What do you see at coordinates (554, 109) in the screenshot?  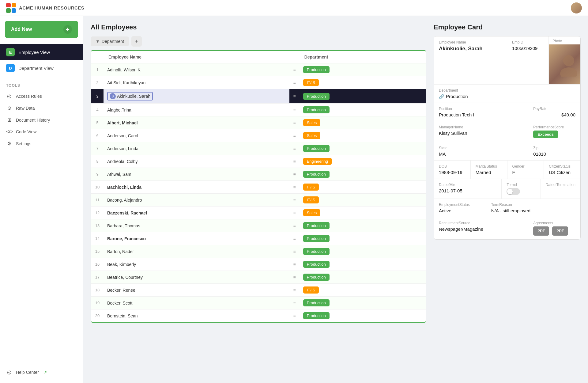 I see `payrate-label: PayRate` at bounding box center [554, 109].